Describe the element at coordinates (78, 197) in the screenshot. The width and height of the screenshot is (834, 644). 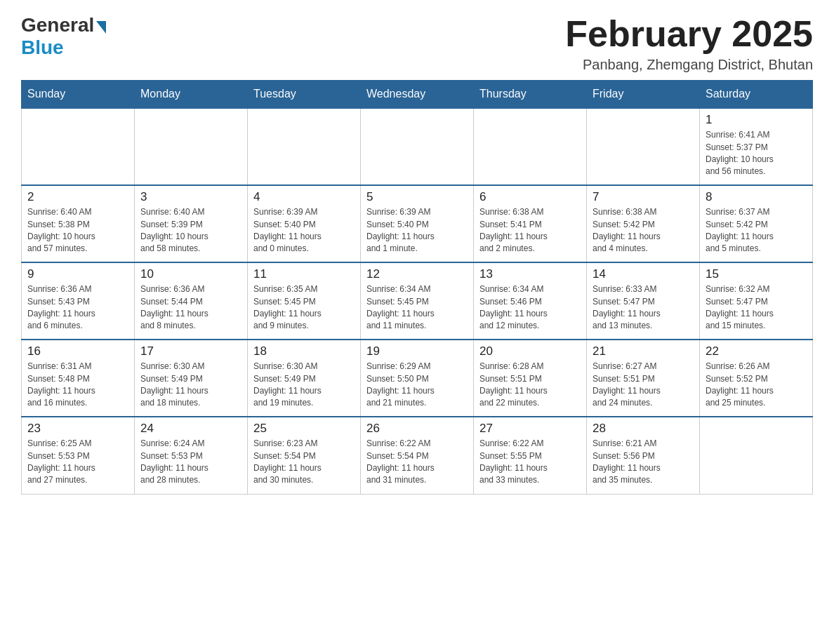
I see `day-number: 2` at that location.